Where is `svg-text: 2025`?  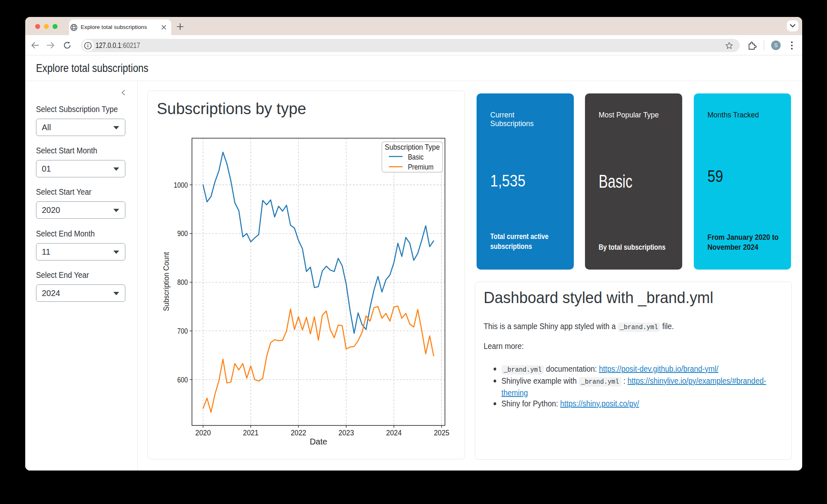 svg-text: 2025 is located at coordinates (442, 432).